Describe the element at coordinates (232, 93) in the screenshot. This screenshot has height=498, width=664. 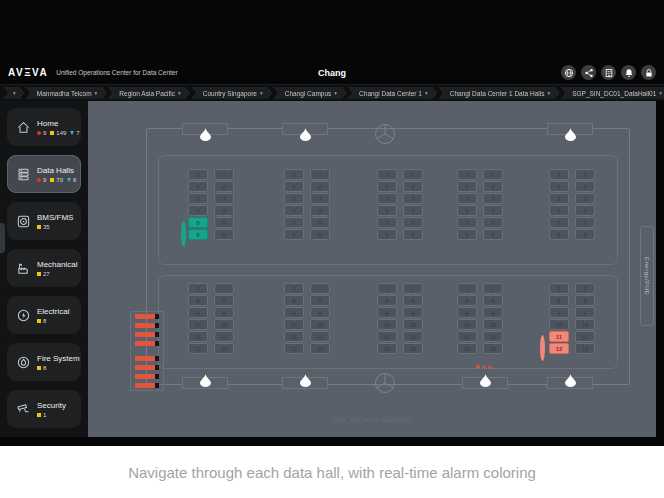
I see `breadcrumb-item: Country Singapore▾` at that location.